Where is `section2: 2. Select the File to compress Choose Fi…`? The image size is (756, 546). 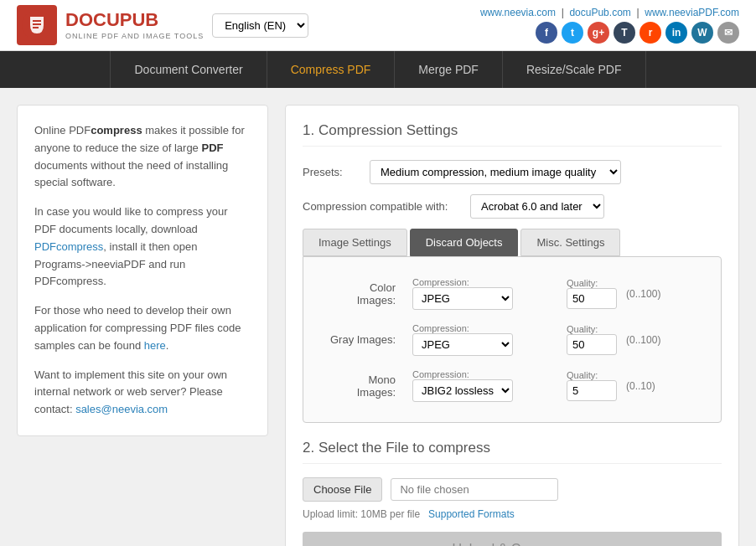
section2: 2. Select the File to compress Choose Fi… is located at coordinates (512, 492).